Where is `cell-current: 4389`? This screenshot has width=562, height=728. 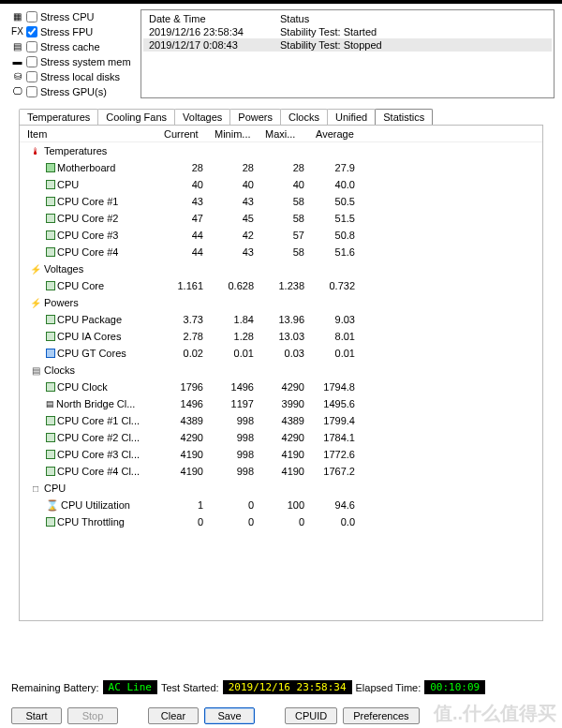
cell-current: 4389 is located at coordinates (185, 421).